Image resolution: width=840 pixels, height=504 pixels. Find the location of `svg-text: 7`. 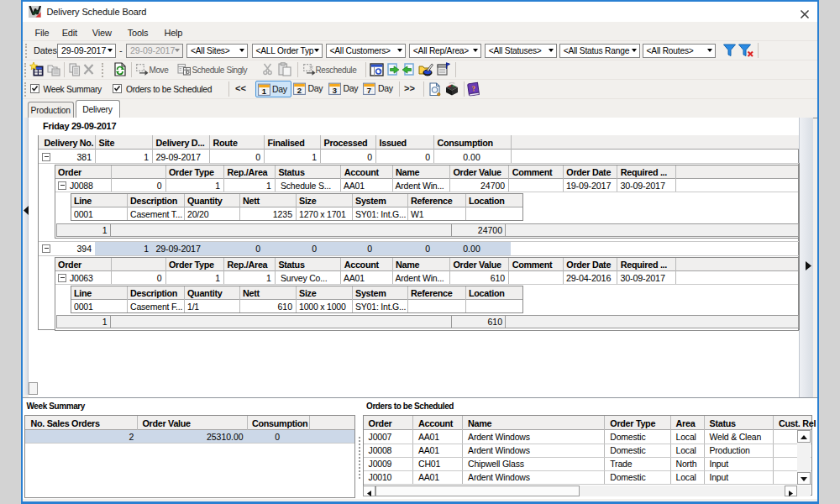

svg-text: 7 is located at coordinates (370, 89).